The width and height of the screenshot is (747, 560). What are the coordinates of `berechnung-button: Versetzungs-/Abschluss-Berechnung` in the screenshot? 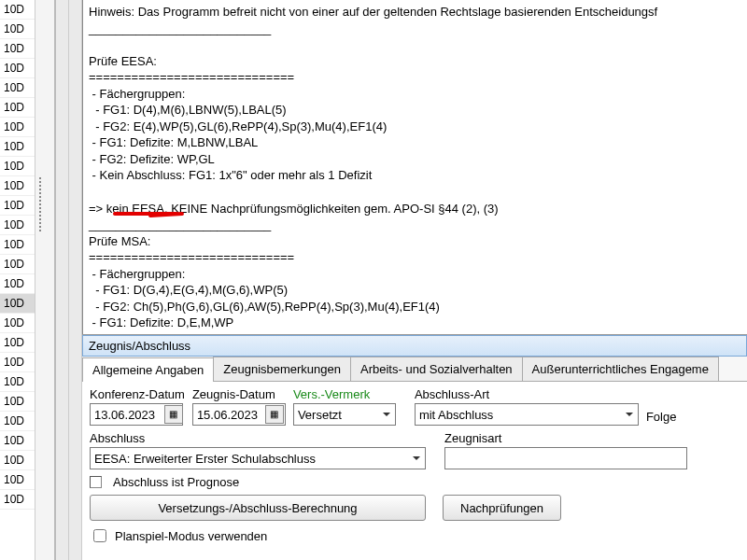 It's located at (258, 508).